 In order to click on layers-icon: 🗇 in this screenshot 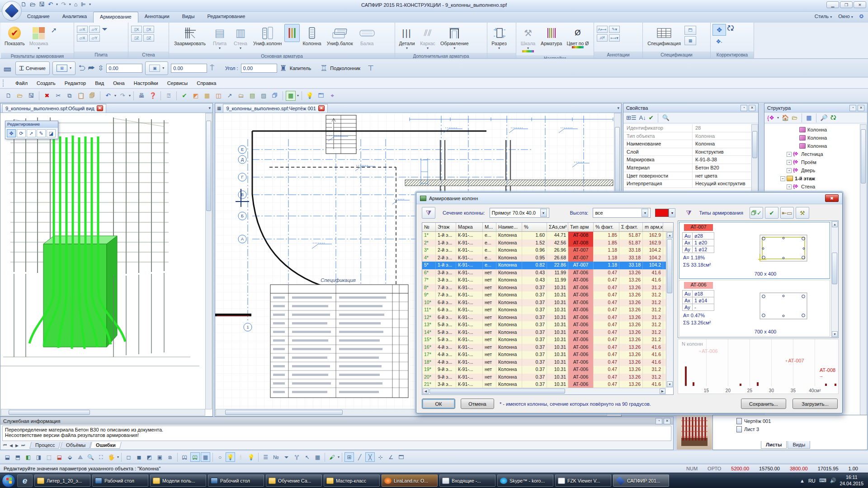, I will do `click(275, 96)`.